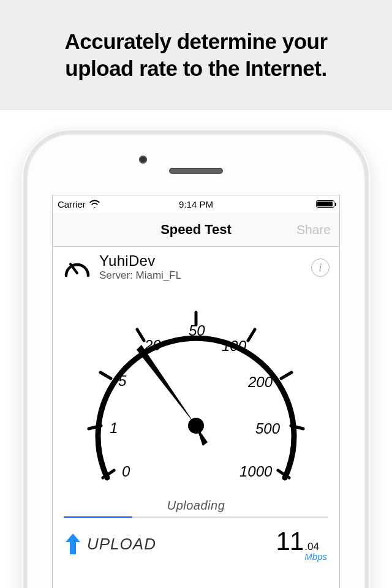  What do you see at coordinates (260, 382) in the screenshot?
I see `gauge-tick-200: 200` at bounding box center [260, 382].